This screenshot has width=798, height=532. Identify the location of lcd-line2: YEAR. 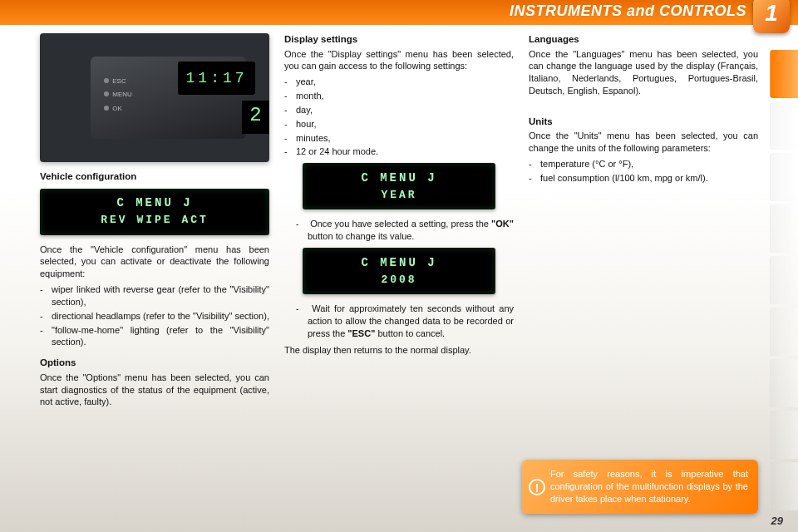
(399, 195).